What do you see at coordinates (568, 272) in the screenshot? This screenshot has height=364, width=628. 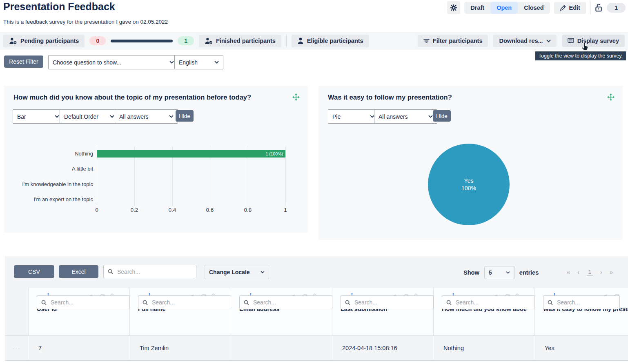 I see `first-page-button: «` at bounding box center [568, 272].